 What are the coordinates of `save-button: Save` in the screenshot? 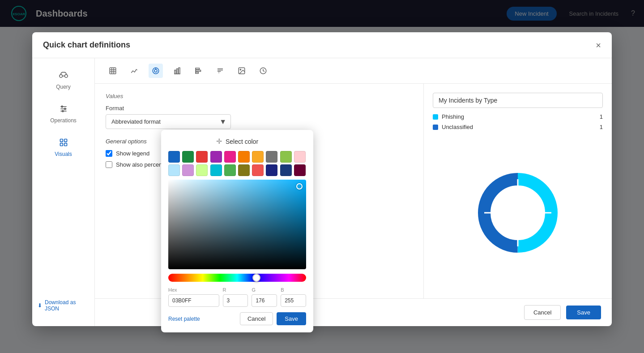 It's located at (584, 313).